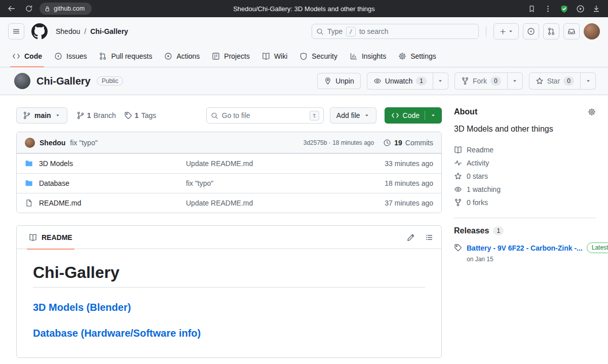 This screenshot has width=608, height=364. What do you see at coordinates (588, 81) in the screenshot?
I see `star-dropdown-button` at bounding box center [588, 81].